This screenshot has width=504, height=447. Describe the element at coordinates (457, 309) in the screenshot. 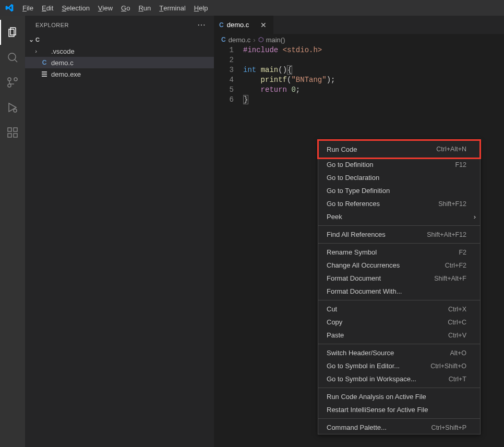

I see `context-menu-shortcut: Ctrl+X` at that location.